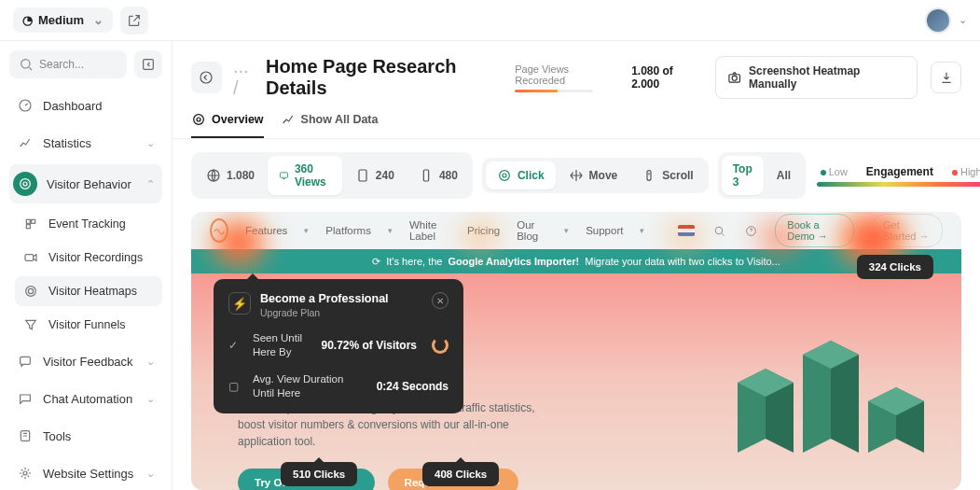  I want to click on recordings-icon, so click(31, 258).